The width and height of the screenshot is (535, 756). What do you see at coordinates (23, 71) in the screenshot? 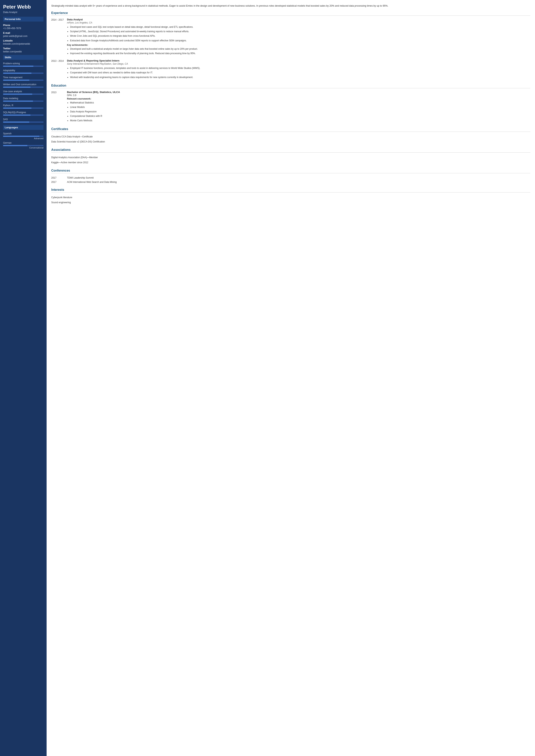
I see `skill-item: Adaptability` at bounding box center [23, 71].